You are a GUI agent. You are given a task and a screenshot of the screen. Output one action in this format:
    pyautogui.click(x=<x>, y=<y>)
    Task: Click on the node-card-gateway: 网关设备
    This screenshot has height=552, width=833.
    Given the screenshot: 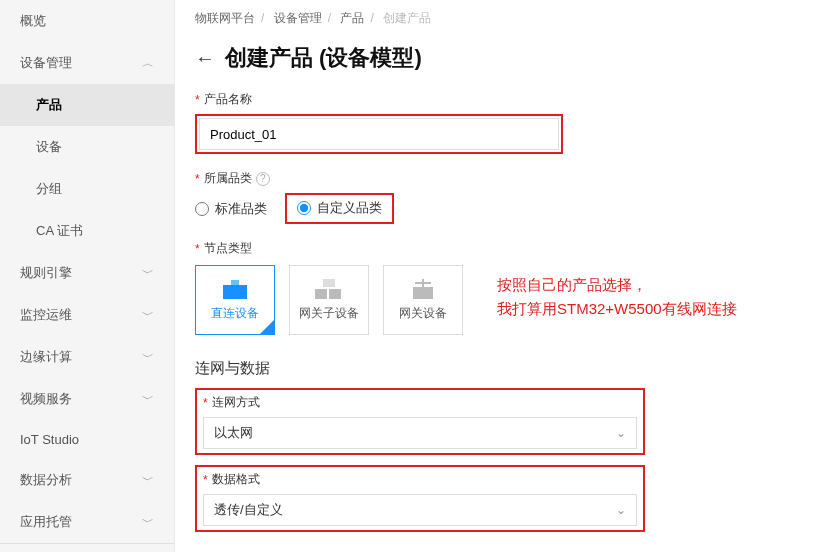 What is the action you would take?
    pyautogui.click(x=423, y=300)
    